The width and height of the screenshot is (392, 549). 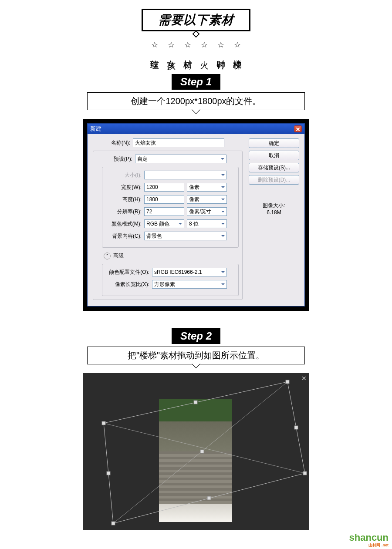 I want to click on list-item: ☆纹理, so click(x=155, y=49).